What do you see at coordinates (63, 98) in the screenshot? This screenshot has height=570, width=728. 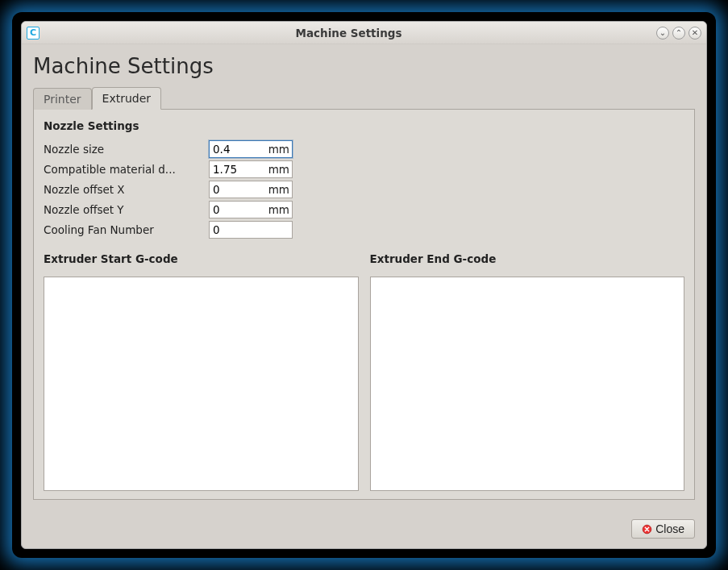 I see `tab-printer: Printer` at bounding box center [63, 98].